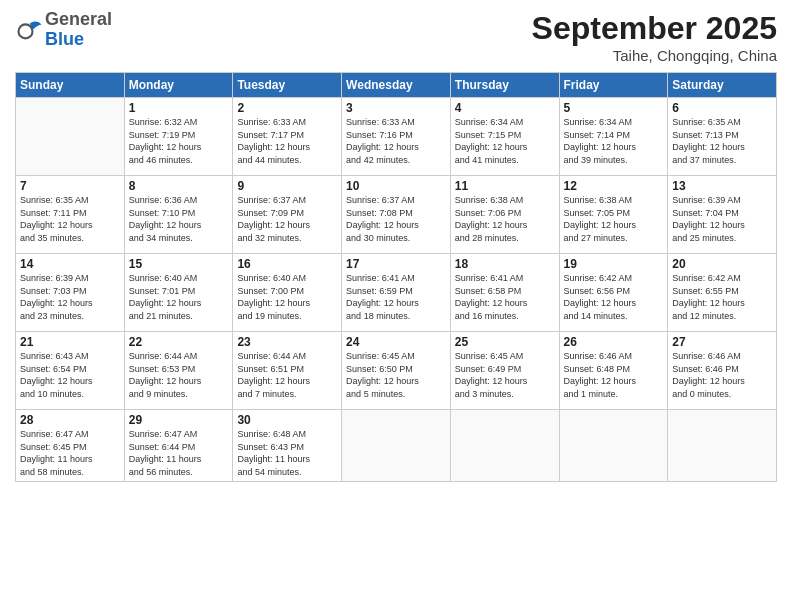  Describe the element at coordinates (70, 375) in the screenshot. I see `day-info: Sunrise: 6:43 AM Sunset: 6:54 PM Dayligh…` at that location.